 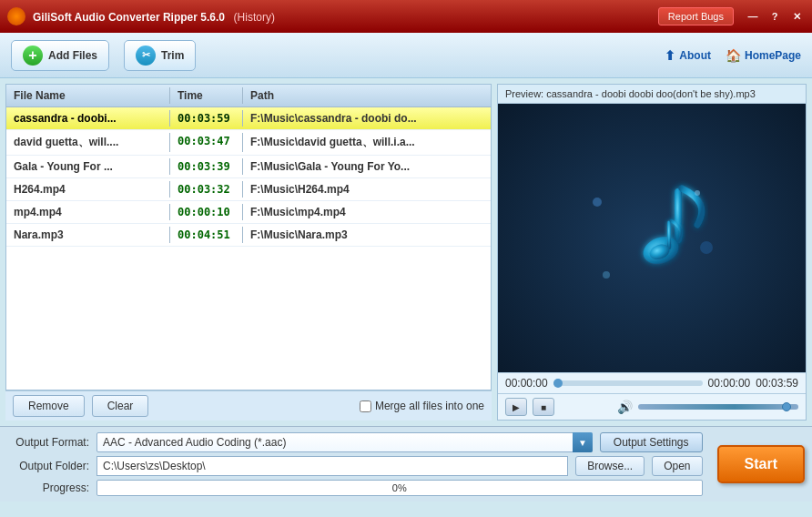 I want to click on minimize-button: —, so click(x=753, y=16).